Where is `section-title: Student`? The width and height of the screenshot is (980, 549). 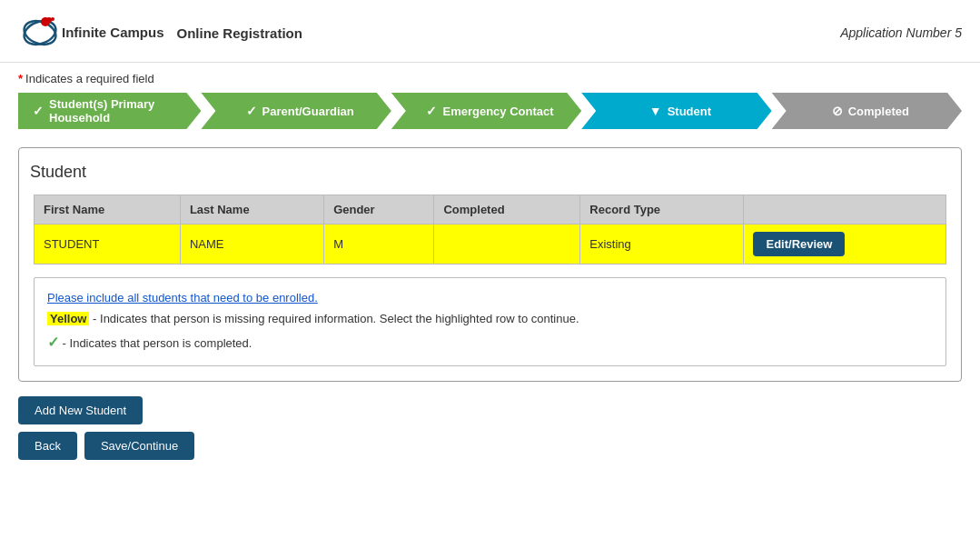
section-title: Student is located at coordinates (489, 173).